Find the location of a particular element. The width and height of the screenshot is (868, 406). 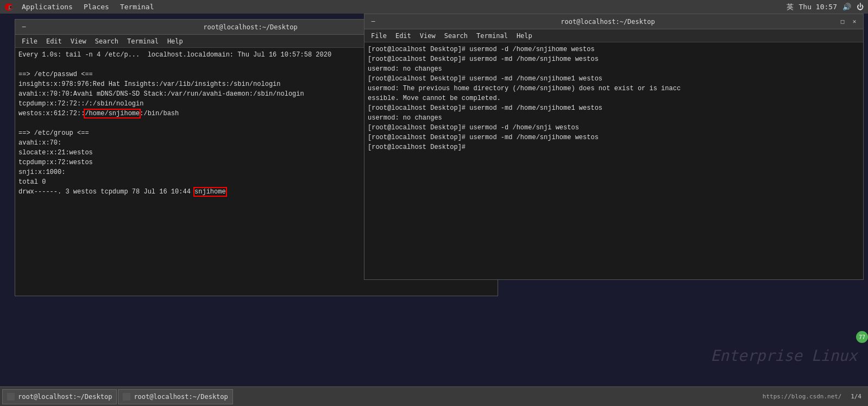

term2-line-0: [root@localhost Desktop]# usermod -d /ho… is located at coordinates (614, 49).